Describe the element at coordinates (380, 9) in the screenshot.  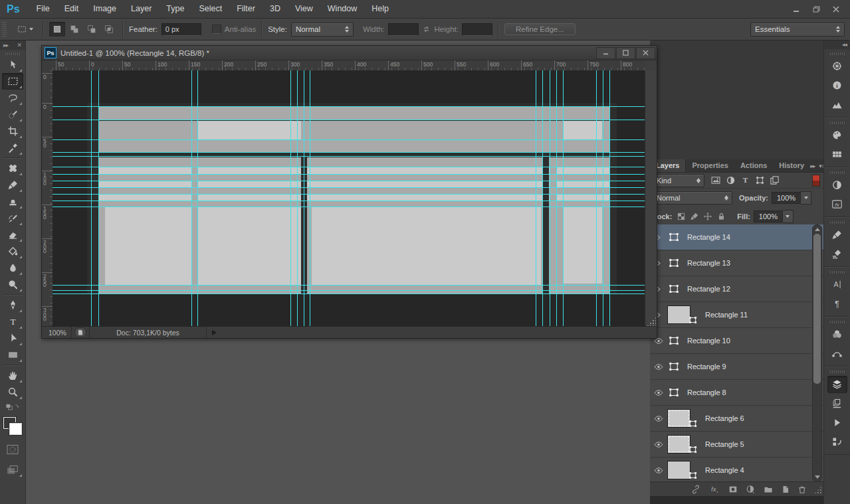
I see `menu-help: Help` at that location.